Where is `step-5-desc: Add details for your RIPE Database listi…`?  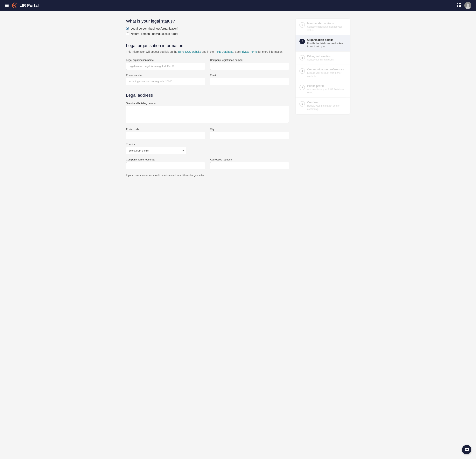
step-5-desc: Add details for your RIPE Database listi… is located at coordinates (327, 91).